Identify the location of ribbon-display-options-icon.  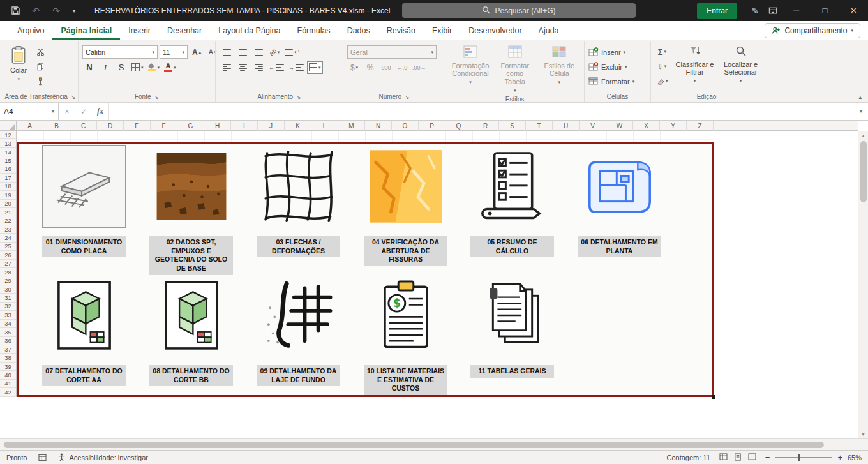
(773, 10).